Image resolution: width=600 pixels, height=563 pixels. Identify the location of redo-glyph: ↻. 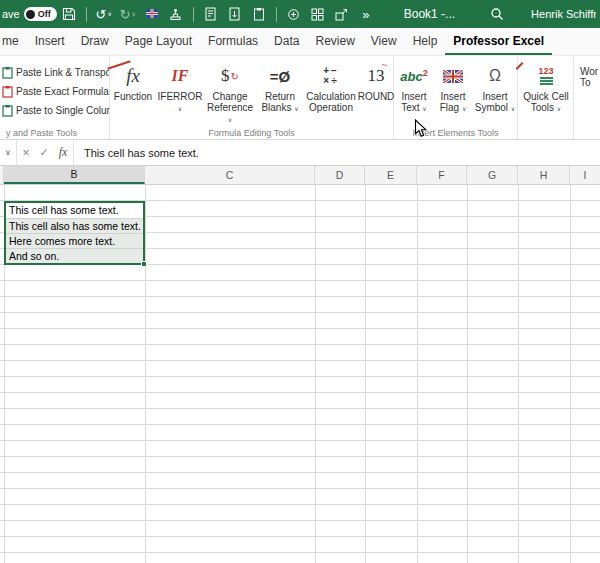
(126, 14).